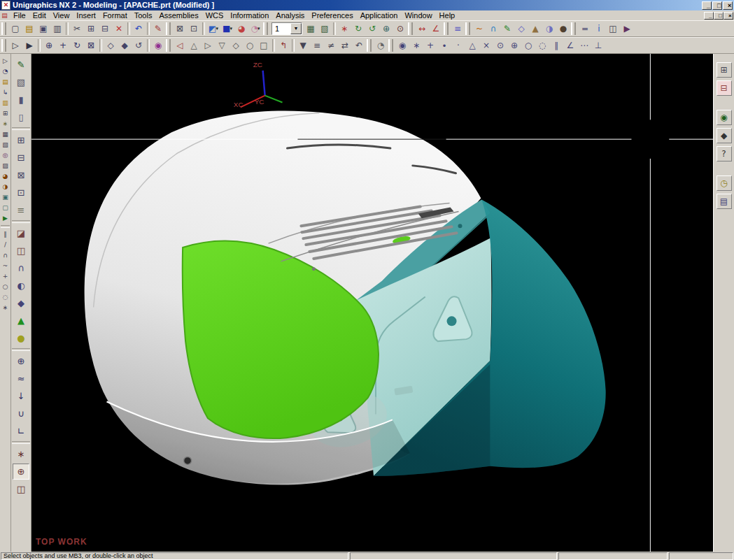  Describe the element at coordinates (521, 29) in the screenshot. I see `datum-plane-icon: ◇` at that location.